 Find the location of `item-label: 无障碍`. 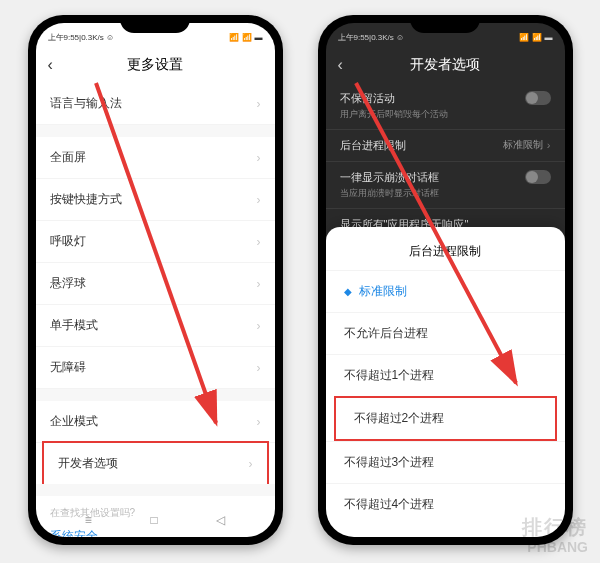

item-label: 无障碍 is located at coordinates (68, 368).